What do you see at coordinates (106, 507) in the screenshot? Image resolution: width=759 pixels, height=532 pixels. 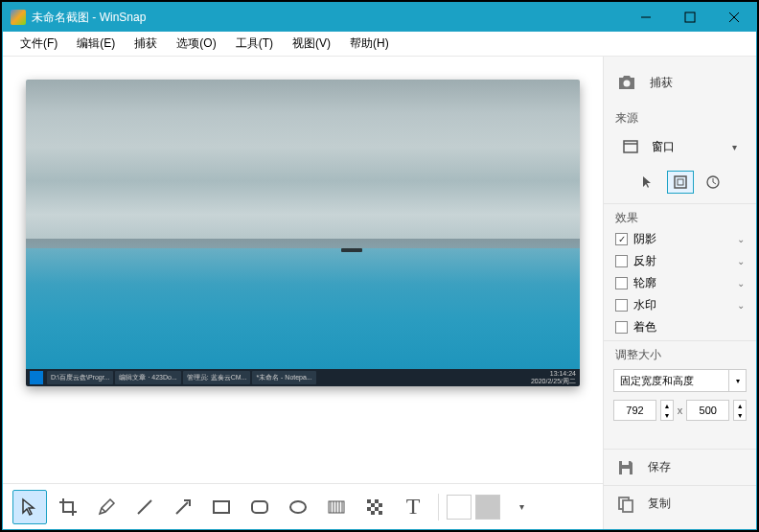 I see `pen-icon` at bounding box center [106, 507].